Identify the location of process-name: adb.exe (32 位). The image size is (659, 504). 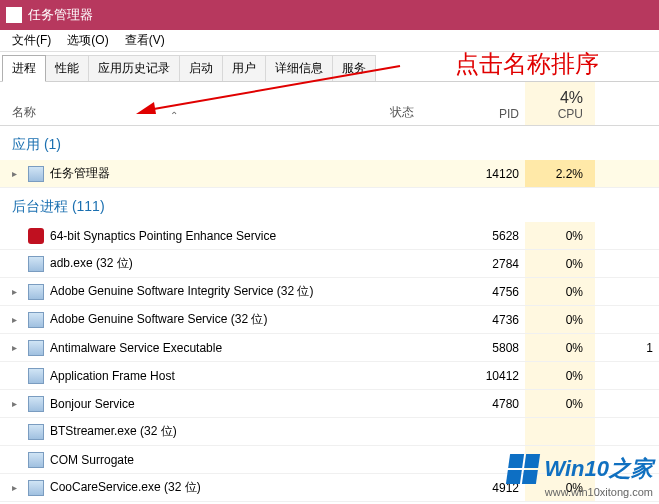
(92, 264).